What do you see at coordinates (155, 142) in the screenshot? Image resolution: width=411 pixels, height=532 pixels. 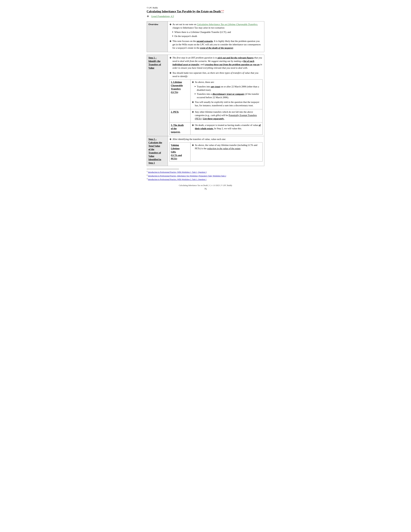 I see `step2-l2: Calculate the` at bounding box center [155, 142].